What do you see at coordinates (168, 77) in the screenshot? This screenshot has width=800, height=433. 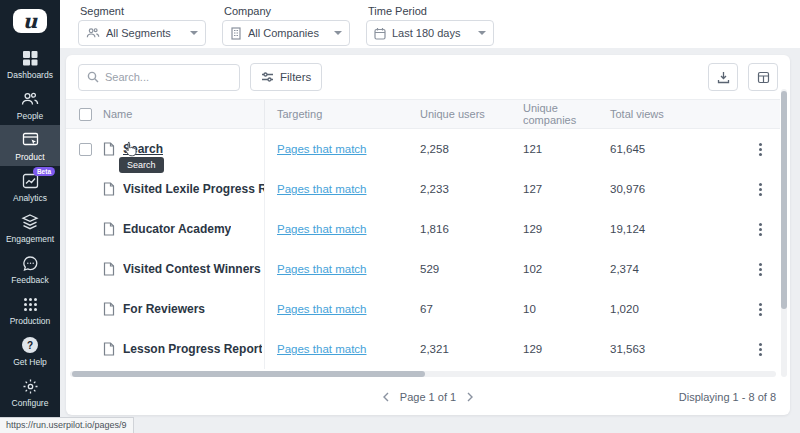 I see `search-input` at bounding box center [168, 77].